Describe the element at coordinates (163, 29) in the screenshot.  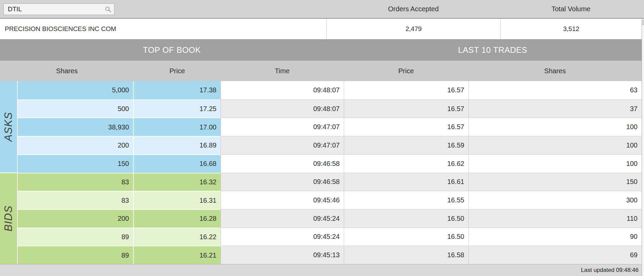
I see `company-name: PRECISION BIOSCIENCES INC COM` at that location.